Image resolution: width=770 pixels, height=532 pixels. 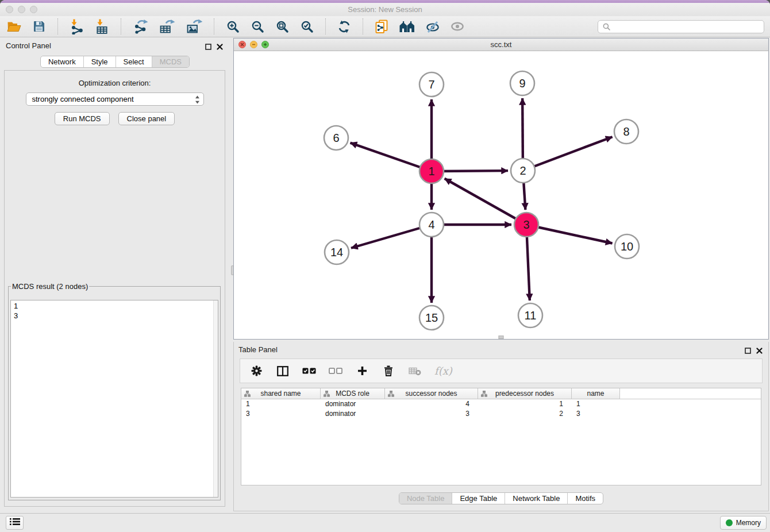 What do you see at coordinates (407, 26) in the screenshot?
I see `first-neighbors-icon` at bounding box center [407, 26].